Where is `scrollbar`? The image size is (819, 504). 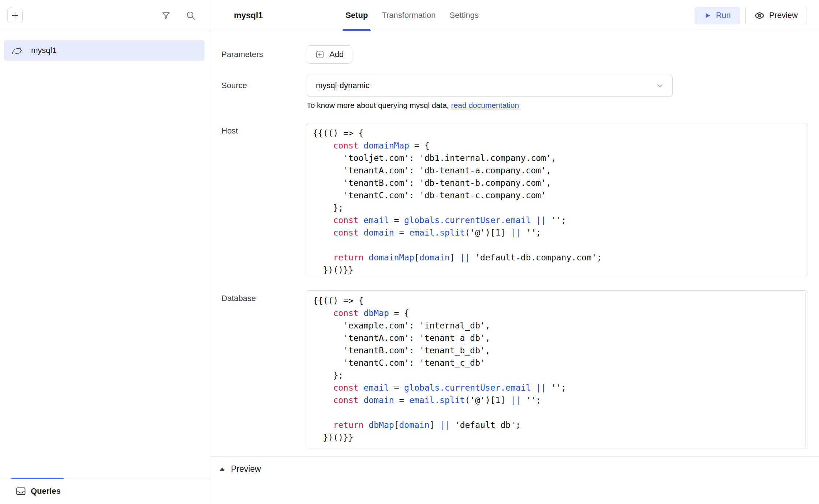 scrollbar is located at coordinates (805, 369).